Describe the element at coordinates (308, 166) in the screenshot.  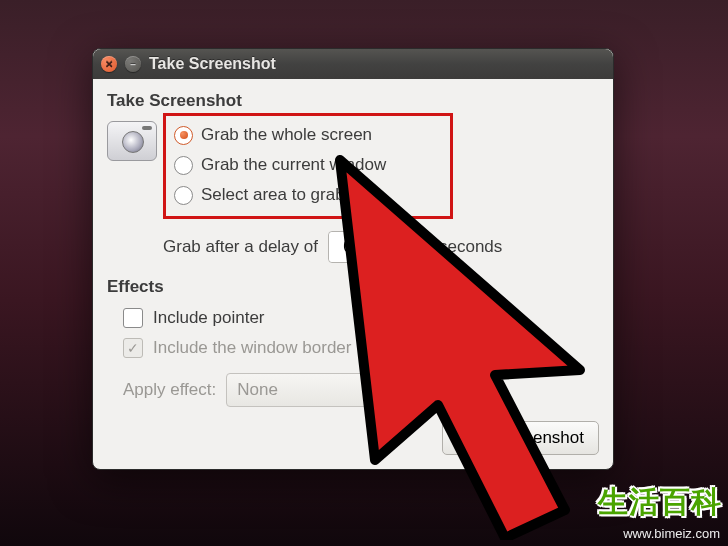
I see `capture-mode-highlight: Grab the whole screen Grab the current w…` at that location.